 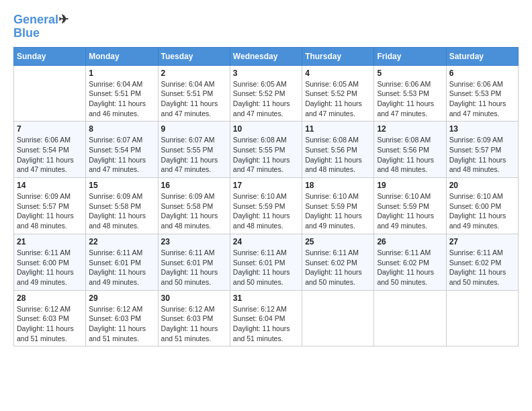 I want to click on calendar-cell: 29Sunrise: 6:12 AMSunset: 6:03 PMDayligh…, so click(x=122, y=318).